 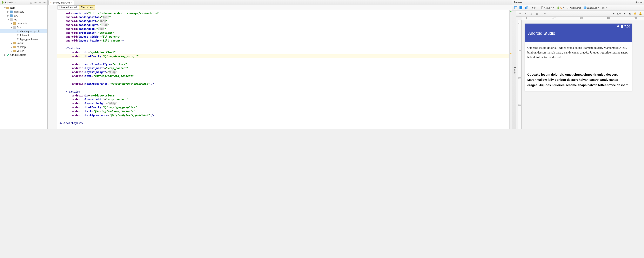 What do you see at coordinates (24, 3) in the screenshot?
I see `project-header: Android ▼ ◎ ⇥ ✻ ⇤` at bounding box center [24, 3].